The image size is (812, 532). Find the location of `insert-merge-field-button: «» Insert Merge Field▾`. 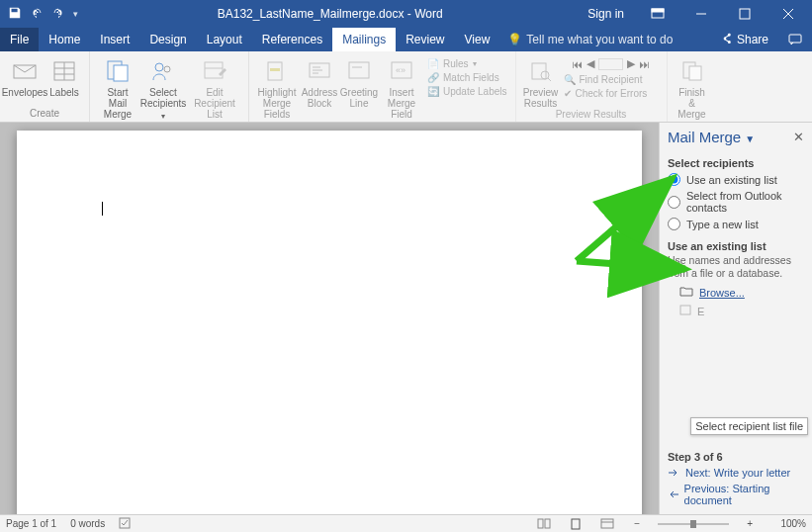

insert-merge-field-button: «» Insert Merge Field▾ is located at coordinates (402, 94).